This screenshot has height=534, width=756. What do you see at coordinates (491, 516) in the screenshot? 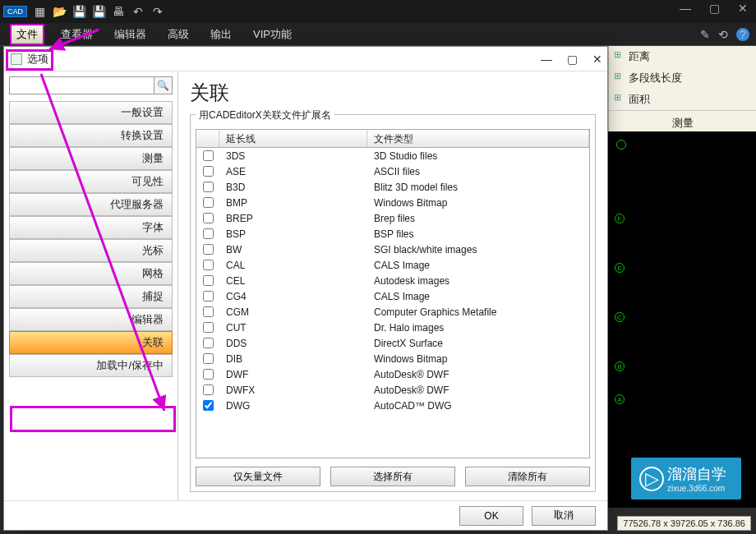
I see `ok-button: OK` at bounding box center [491, 516].